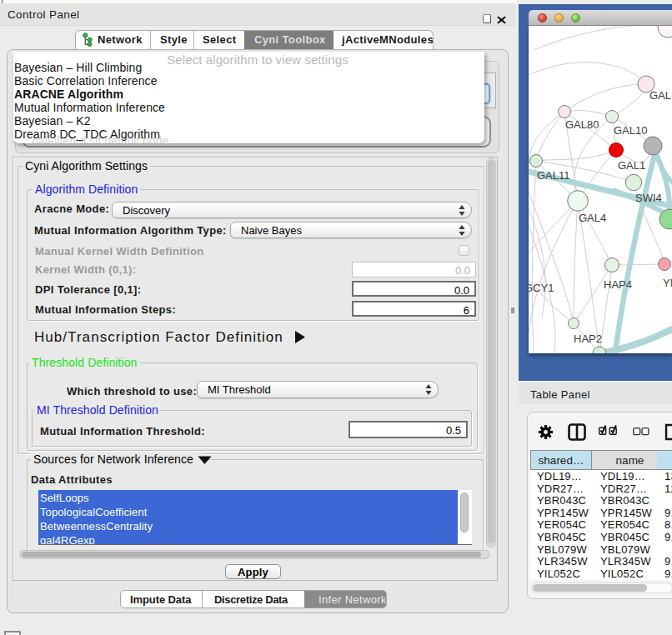  What do you see at coordinates (630, 130) in the screenshot?
I see `svg-text: GAL10` at bounding box center [630, 130].